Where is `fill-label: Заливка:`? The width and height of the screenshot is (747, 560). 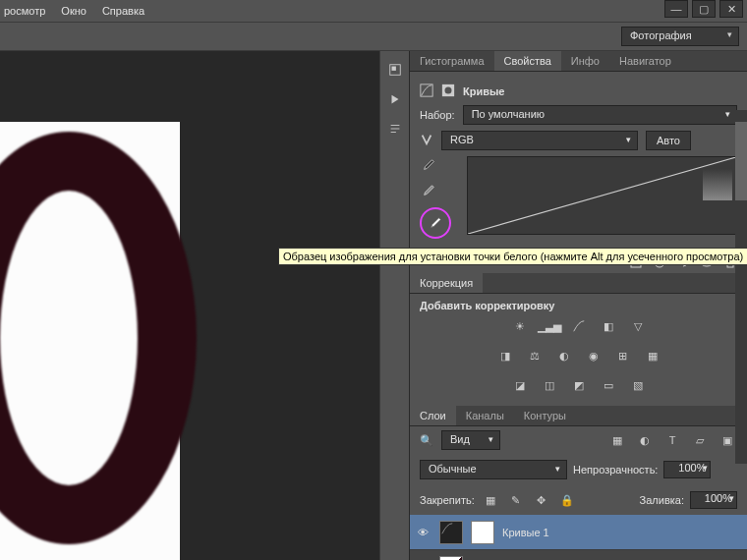 fill-label: Заливка: is located at coordinates (662, 500).